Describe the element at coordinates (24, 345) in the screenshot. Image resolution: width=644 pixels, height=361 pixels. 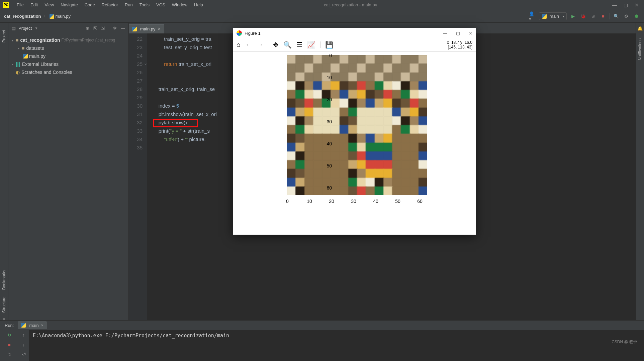
I see `down-icon: ↓` at that location.